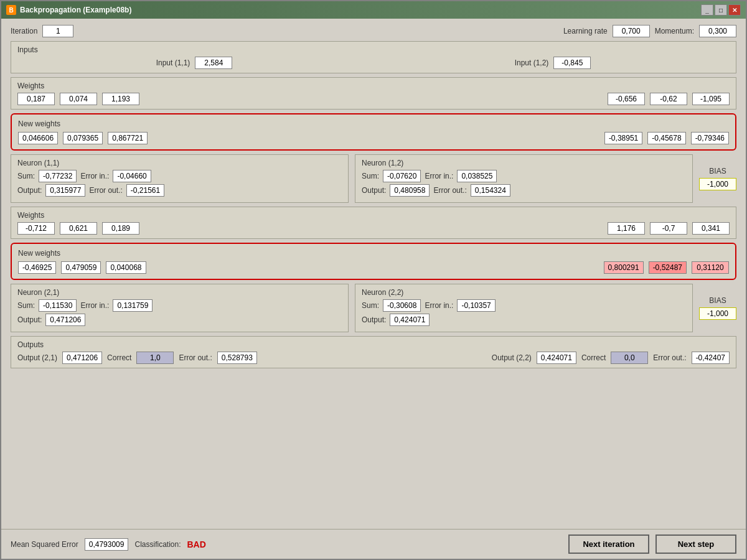 The height and width of the screenshot is (560, 747). I want to click on neuron22-sum-label: Sum:, so click(370, 306).